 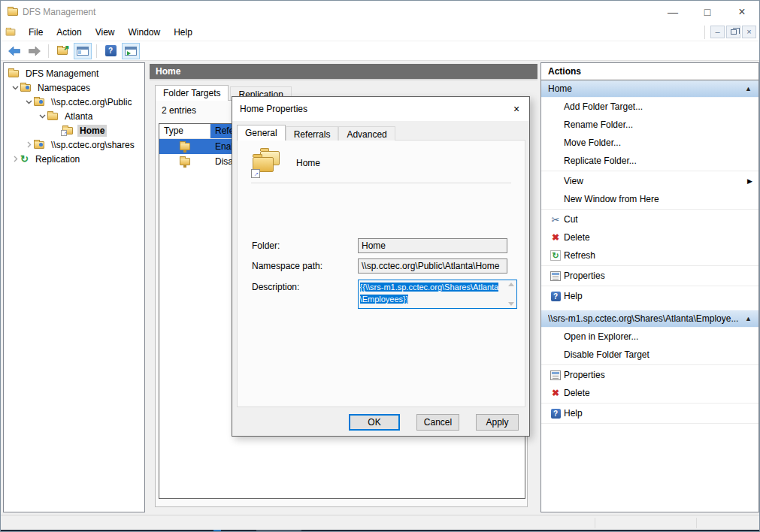 What do you see at coordinates (649, 219) in the screenshot?
I see `action-cut: ✂ Cut` at bounding box center [649, 219].